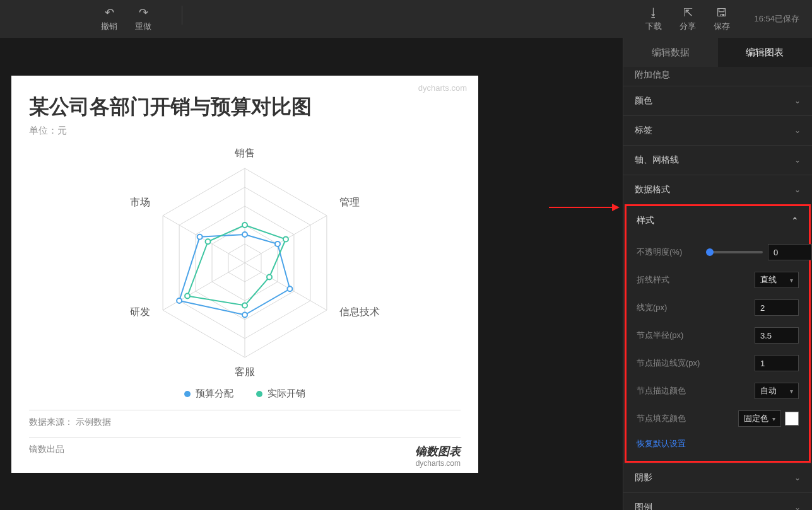  I want to click on section-legend: 图例 ⌄, so click(718, 501).